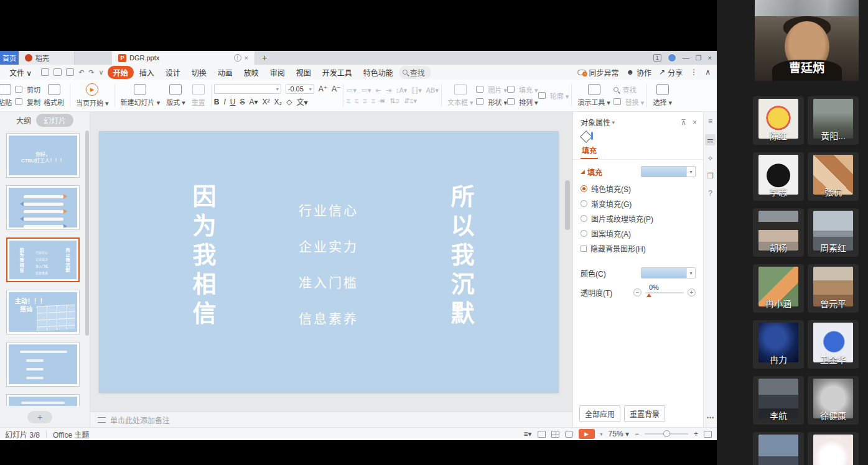 Image resolution: width=868 pixels, height=465 pixels. I want to click on decrease-font-button: A⁻, so click(336, 89).